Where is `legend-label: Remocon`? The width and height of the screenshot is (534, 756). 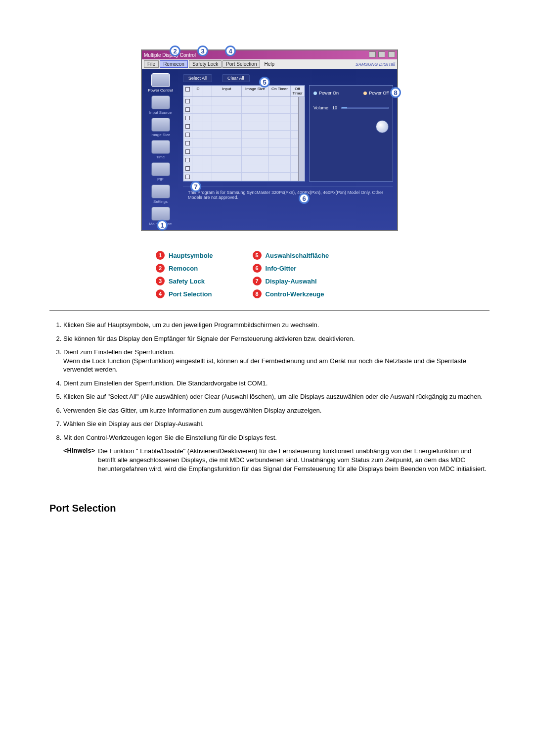 legend-label: Remocon is located at coordinates (183, 268).